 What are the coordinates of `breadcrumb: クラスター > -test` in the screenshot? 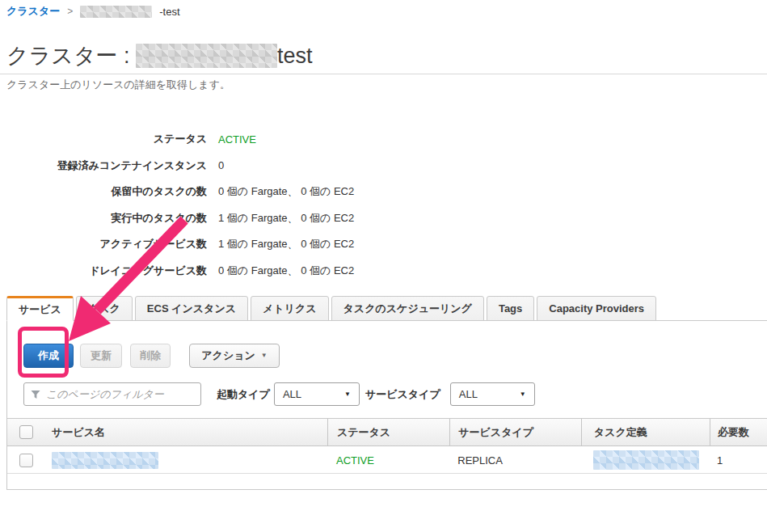 It's located at (94, 11).